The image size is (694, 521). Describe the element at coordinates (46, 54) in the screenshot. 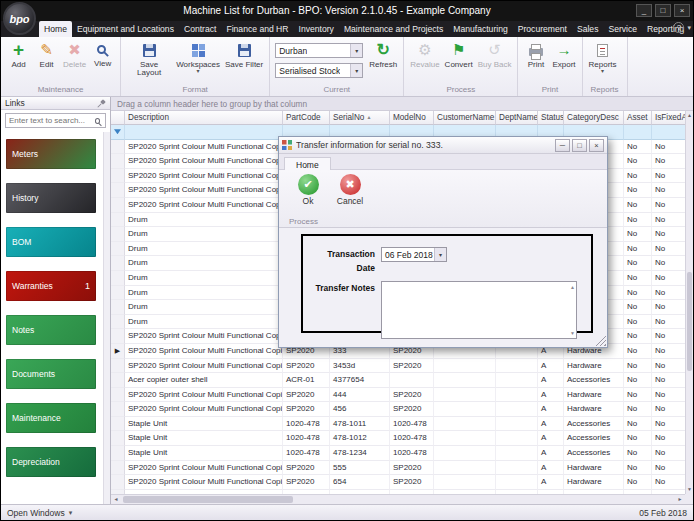

I see `edit-button: ✎Edit` at that location.